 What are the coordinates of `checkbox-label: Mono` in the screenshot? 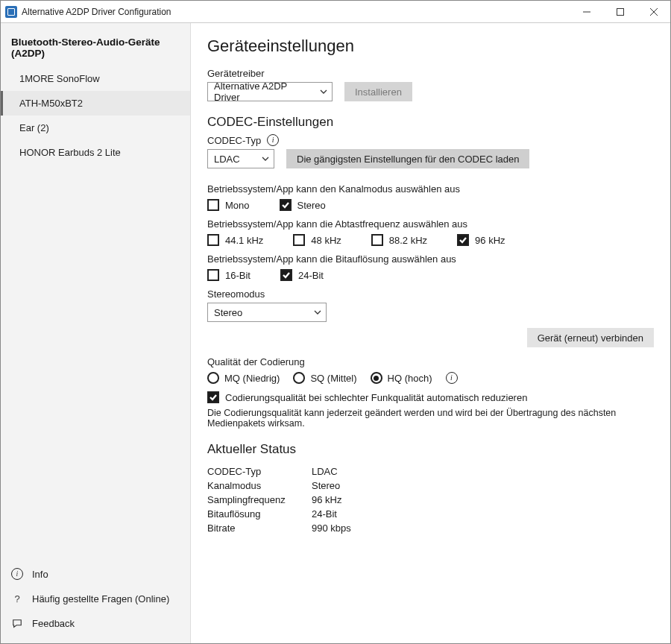 It's located at (237, 206).